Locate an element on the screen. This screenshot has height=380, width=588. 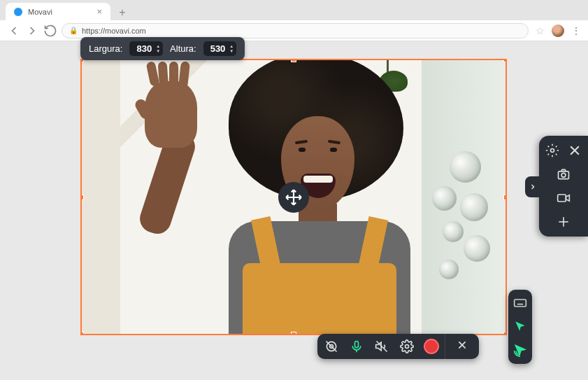
close-toolbar-button is located at coordinates (462, 347).